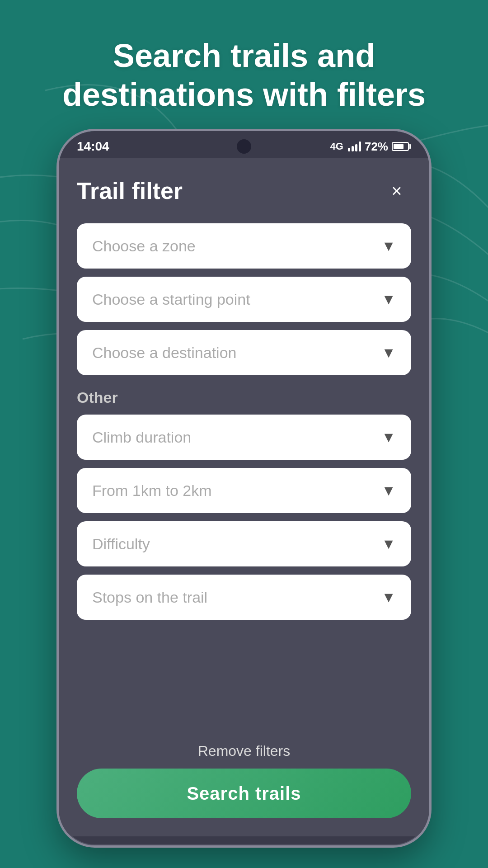 The image size is (488, 868). I want to click on climb-duration-chevron-icon: ▼, so click(389, 438).